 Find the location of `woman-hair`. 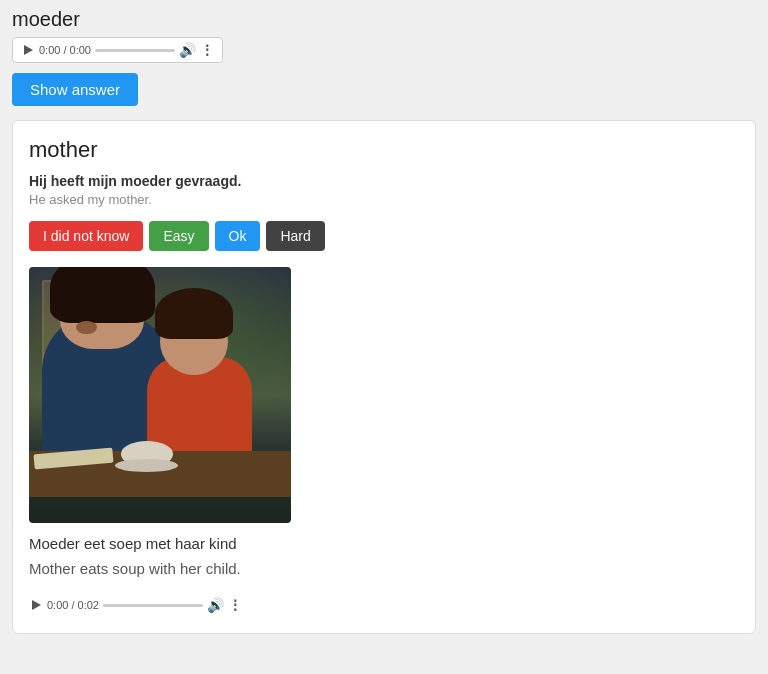

woman-hair is located at coordinates (102, 295).